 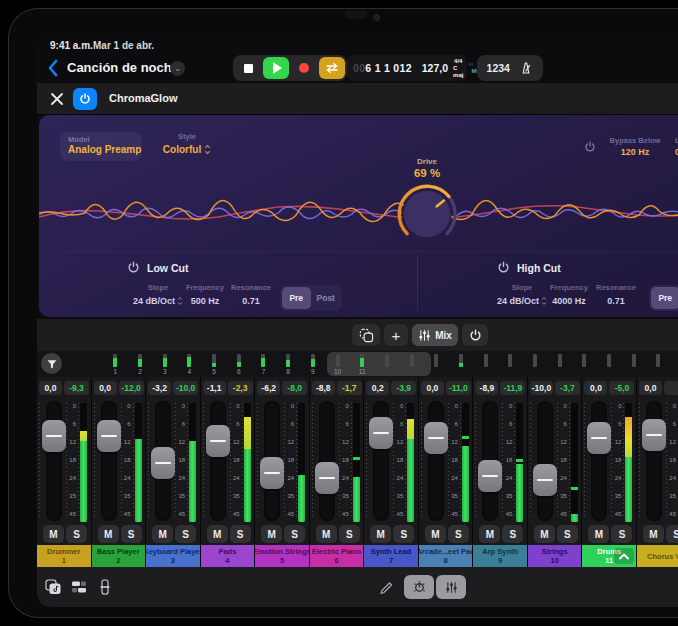 What do you see at coordinates (54, 68) in the screenshot?
I see `back-chevron-icon` at bounding box center [54, 68].